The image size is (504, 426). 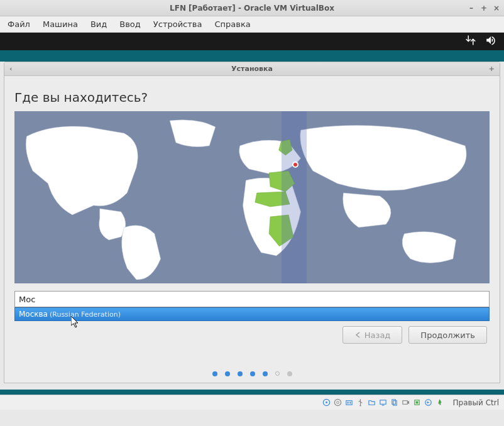 What do you see at coordinates (252, 56) in the screenshot?
I see `guest-accent-bar` at bounding box center [252, 56].